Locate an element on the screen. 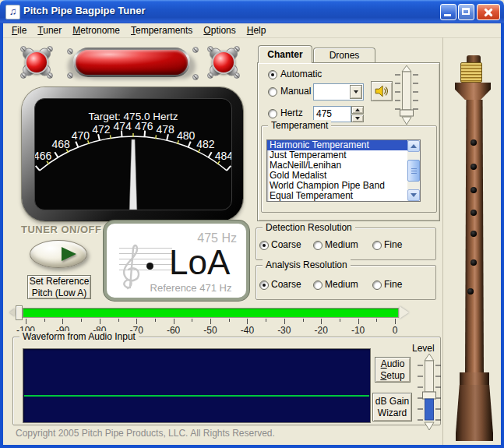 This screenshot has width=504, height=448. maximize-icon is located at coordinates (466, 12).